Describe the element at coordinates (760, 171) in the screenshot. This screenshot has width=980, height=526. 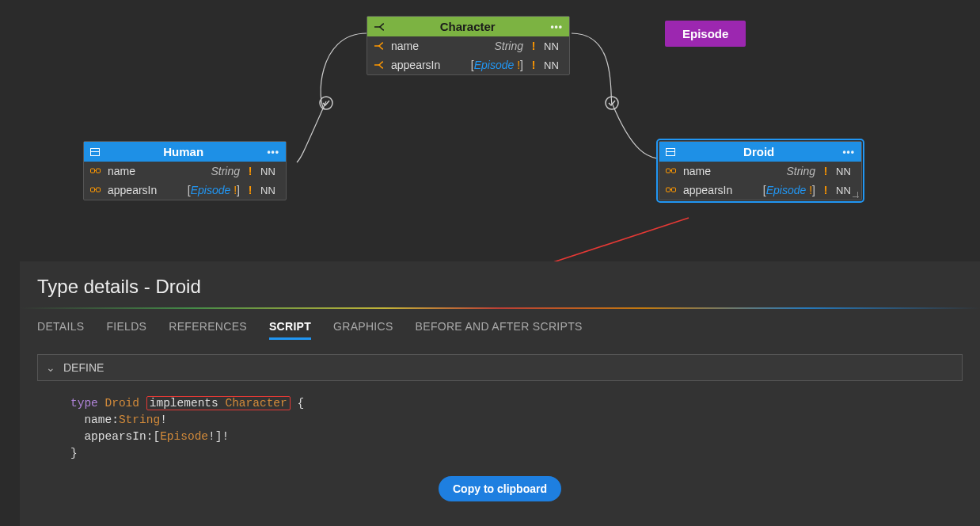
I see `node-droid: Droid ••• name String ! NN appearsIn [Ep…` at that location.